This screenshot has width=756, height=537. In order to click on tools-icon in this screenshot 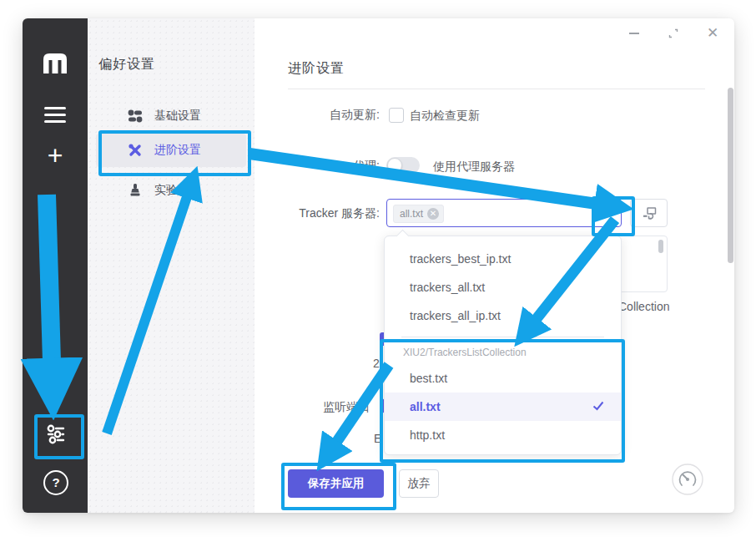, I will do `click(135, 150)`.